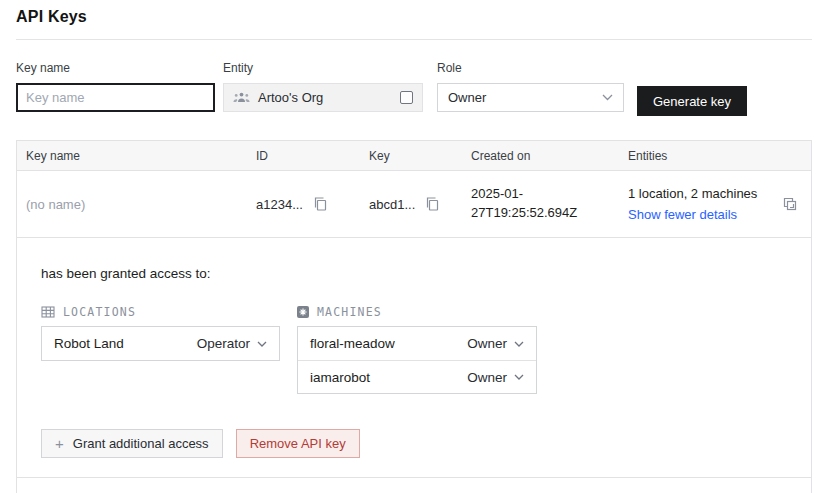  Describe the element at coordinates (698, 194) in the screenshot. I see `row-entities: 1 location, 2 machines` at that location.